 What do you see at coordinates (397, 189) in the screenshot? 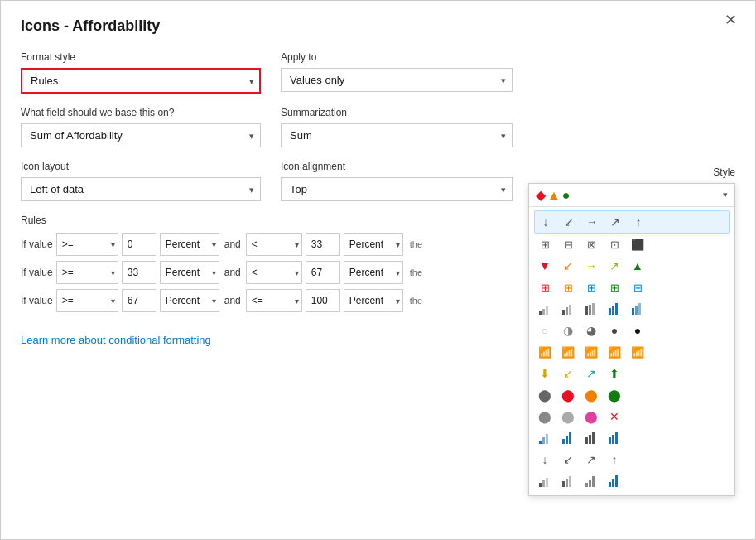
I see `icon-alignment-wrapper: Top Middle Bottom ▾` at bounding box center [397, 189].